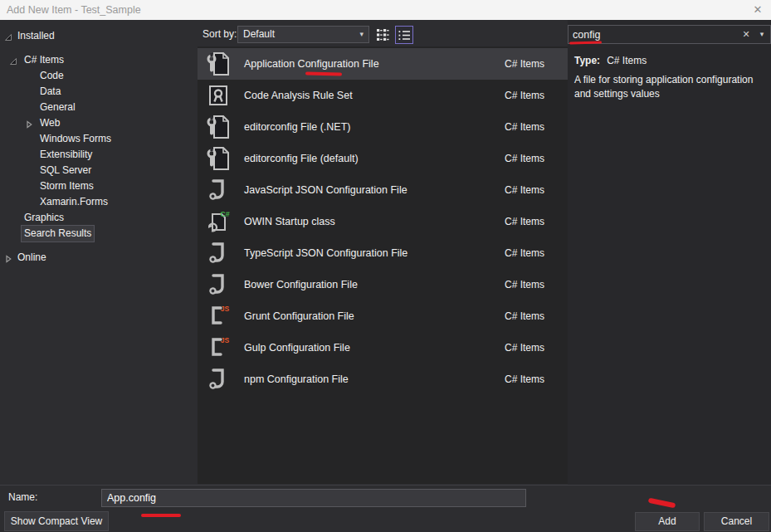 Image resolution: width=771 pixels, height=532 pixels. I want to click on list-item-editorconfig-file-net: editorconfig File (.NET)C# Items, so click(383, 127).